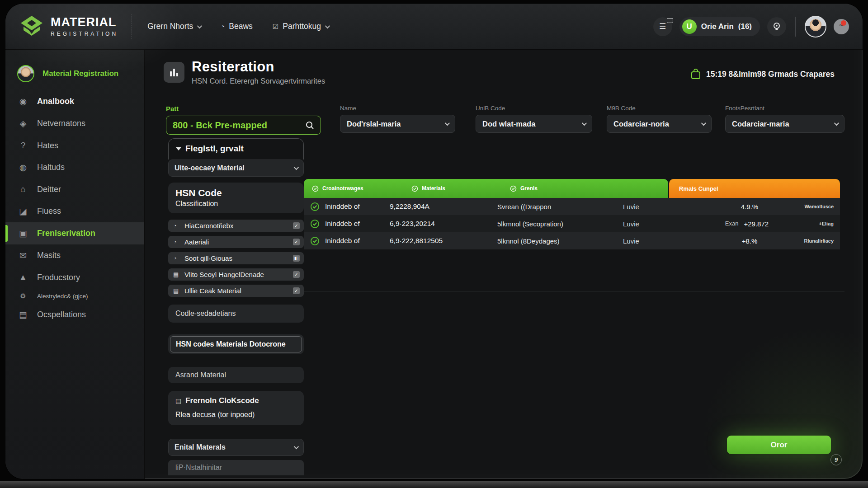 Image resolution: width=868 pixels, height=488 pixels. Describe the element at coordinates (720, 27) in the screenshot. I see `user-pill: U Orie Arin (16)` at that location.